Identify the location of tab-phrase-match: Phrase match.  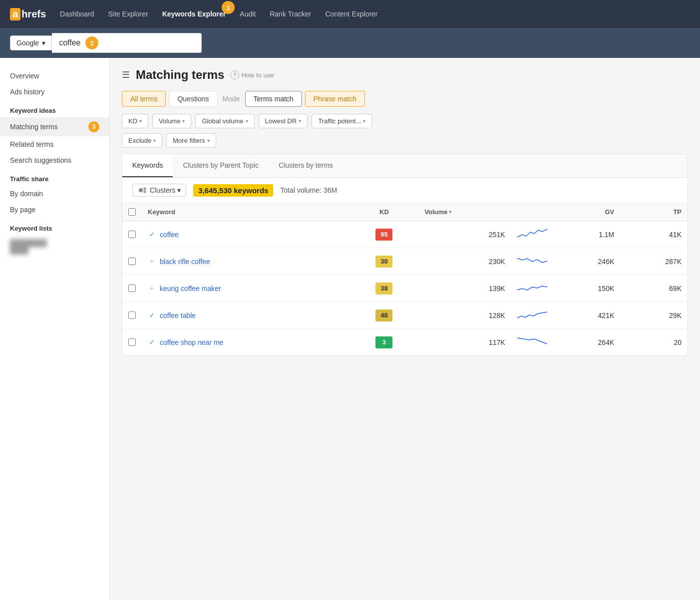
(335, 99).